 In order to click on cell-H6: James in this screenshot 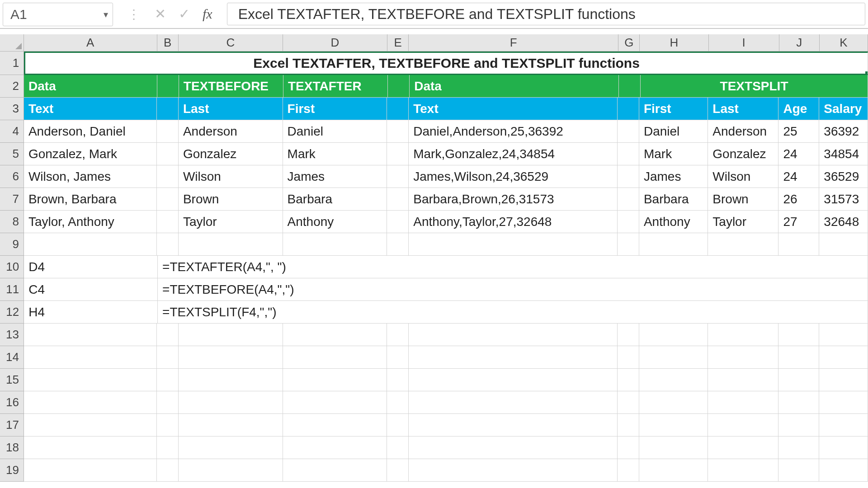, I will do `click(674, 177)`.